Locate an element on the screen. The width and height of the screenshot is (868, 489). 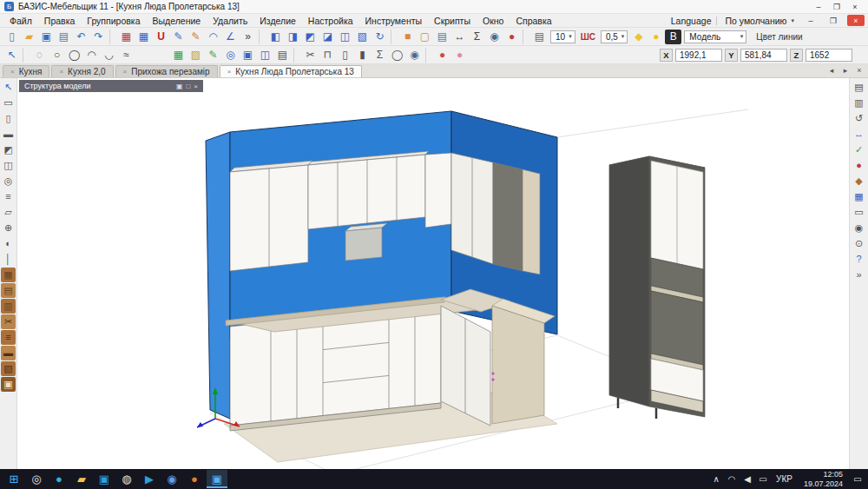
zoom-window-icon: ▣ is located at coordinates (248, 56).